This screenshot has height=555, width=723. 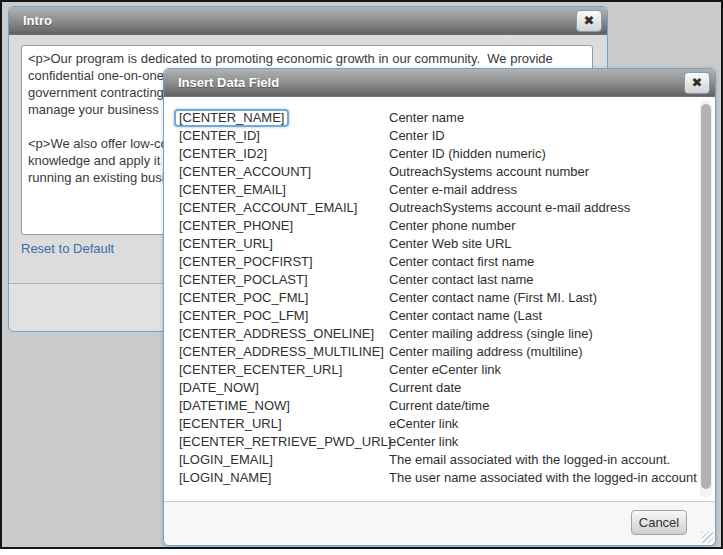 What do you see at coordinates (706, 299) in the screenshot?
I see `scrollbar-track` at bounding box center [706, 299].